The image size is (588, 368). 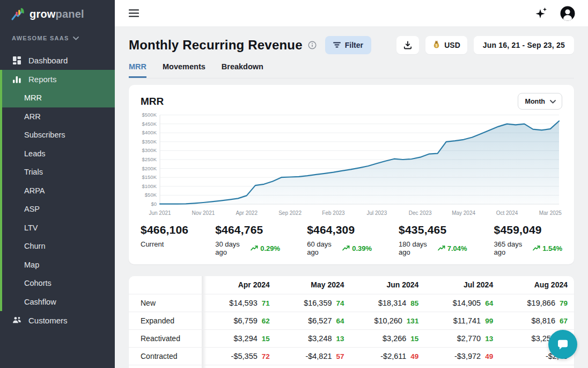 What do you see at coordinates (377, 213) in the screenshot?
I see `svg-text: Jul 2023` at bounding box center [377, 213].